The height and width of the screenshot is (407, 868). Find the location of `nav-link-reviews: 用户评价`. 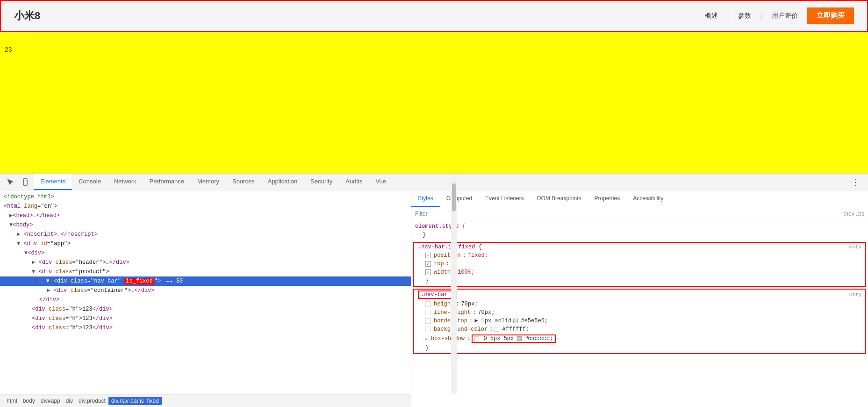

nav-link-reviews: 用户评价 is located at coordinates (785, 16).